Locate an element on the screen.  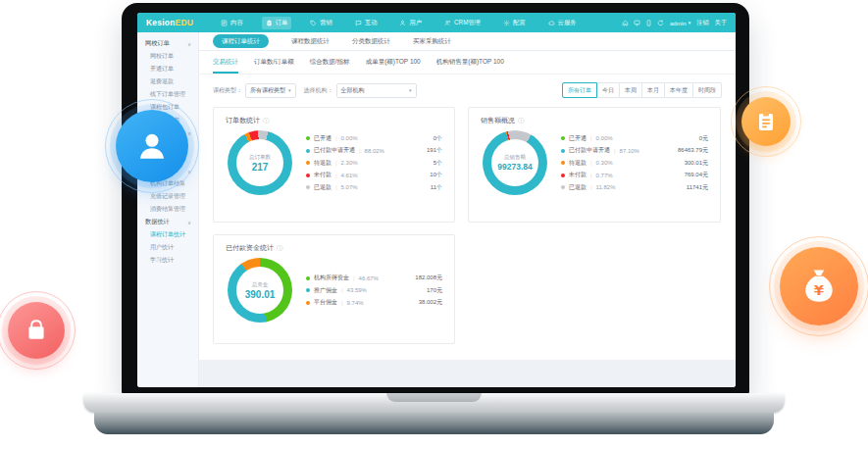
sidebar-item: 学习统计 is located at coordinates (168, 261).